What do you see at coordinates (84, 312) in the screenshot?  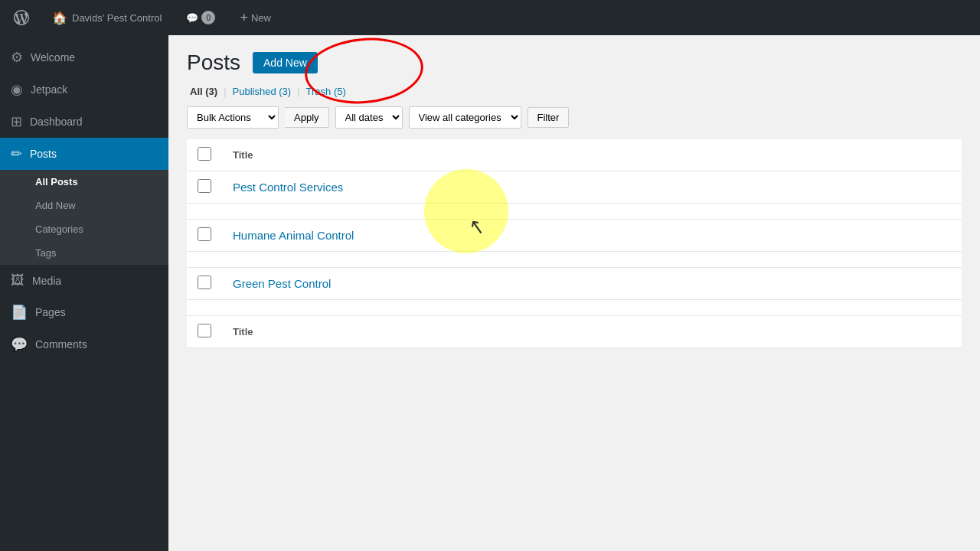 I see `sidebar-item-pages: 📄 Pages` at bounding box center [84, 312].